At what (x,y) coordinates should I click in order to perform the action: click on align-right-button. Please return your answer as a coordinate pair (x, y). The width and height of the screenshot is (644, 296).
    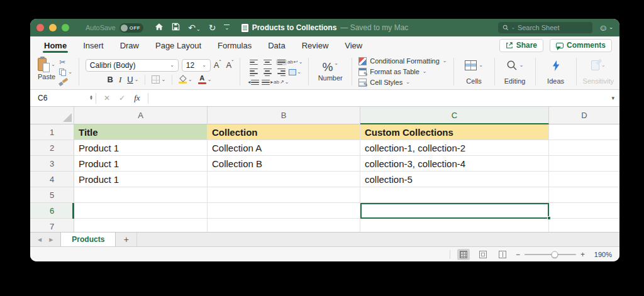
    Looking at the image, I should click on (282, 72).